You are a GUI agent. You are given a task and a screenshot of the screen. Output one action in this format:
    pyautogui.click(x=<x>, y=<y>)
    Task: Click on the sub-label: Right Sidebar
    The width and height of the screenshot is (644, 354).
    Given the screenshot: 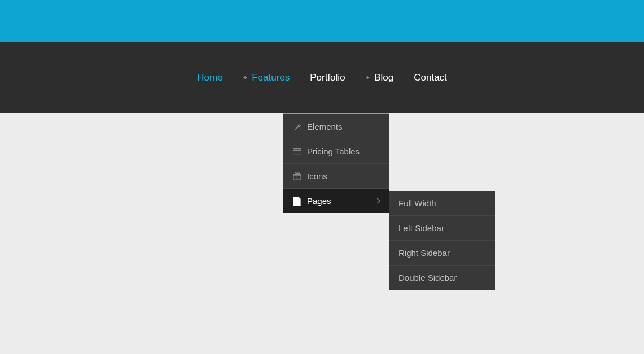 What is the action you would take?
    pyautogui.click(x=424, y=253)
    